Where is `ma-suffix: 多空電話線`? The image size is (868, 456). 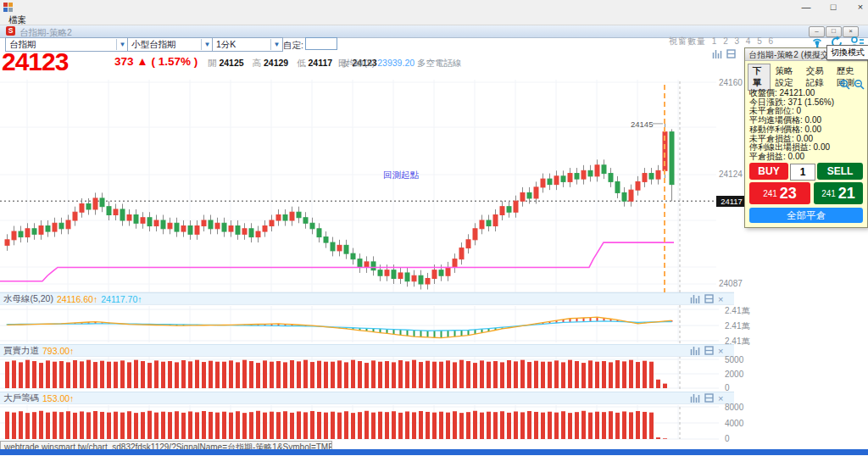 ma-suffix: 多空電話線 is located at coordinates (439, 63).